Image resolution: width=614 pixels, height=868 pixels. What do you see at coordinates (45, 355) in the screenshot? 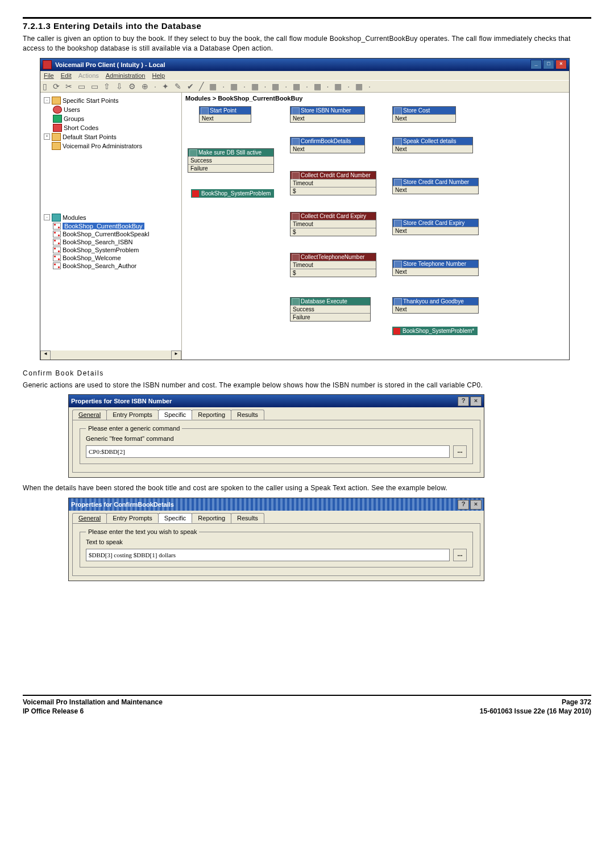
I see `scroll-left-icon: ◄` at bounding box center [45, 355].